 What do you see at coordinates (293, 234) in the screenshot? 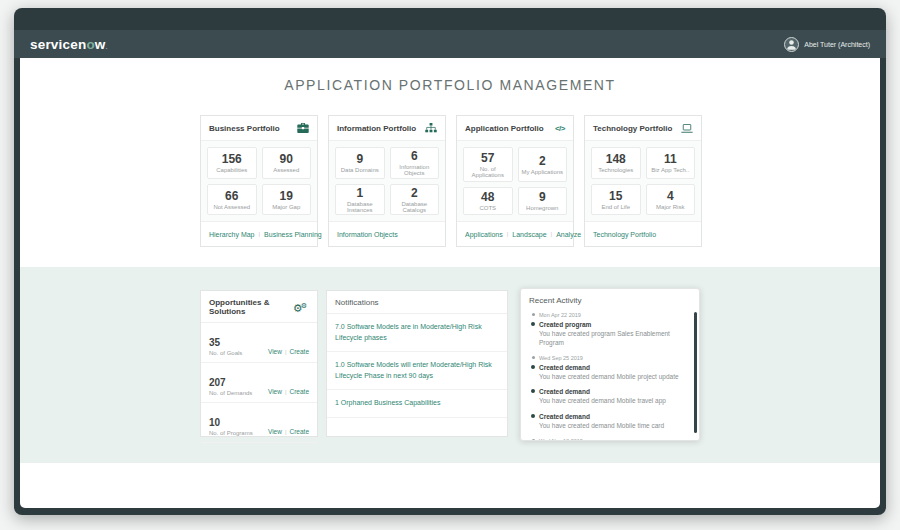
I see `business-planning-link: Business Planning` at bounding box center [293, 234].